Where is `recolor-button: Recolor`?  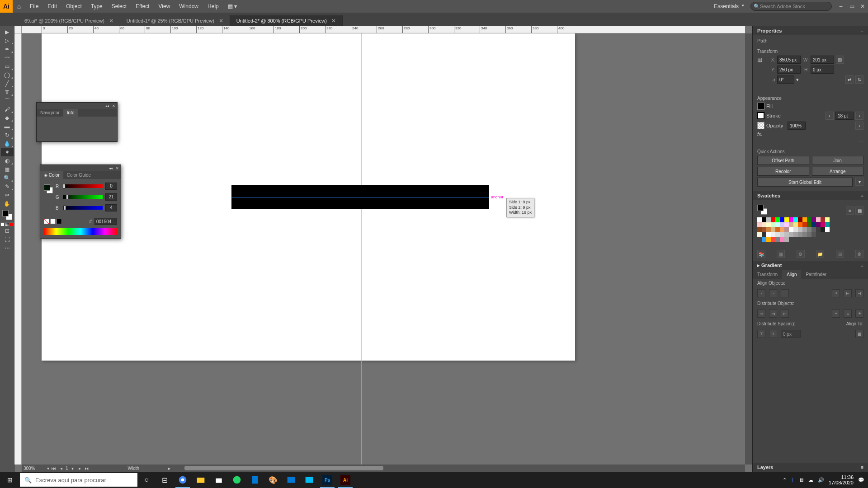 recolor-button: Recolor is located at coordinates (783, 171).